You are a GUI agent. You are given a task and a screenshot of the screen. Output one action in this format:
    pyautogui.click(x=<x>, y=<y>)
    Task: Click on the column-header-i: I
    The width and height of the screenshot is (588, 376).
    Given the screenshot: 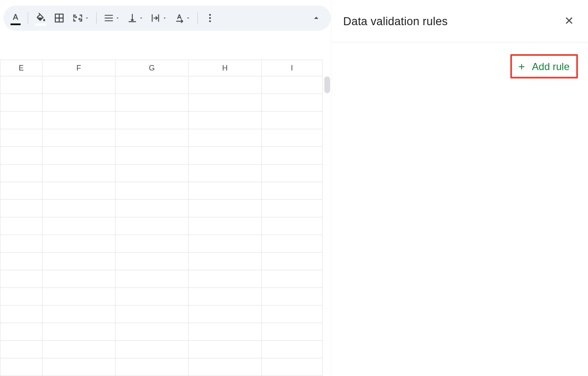 What is the action you would take?
    pyautogui.click(x=292, y=68)
    